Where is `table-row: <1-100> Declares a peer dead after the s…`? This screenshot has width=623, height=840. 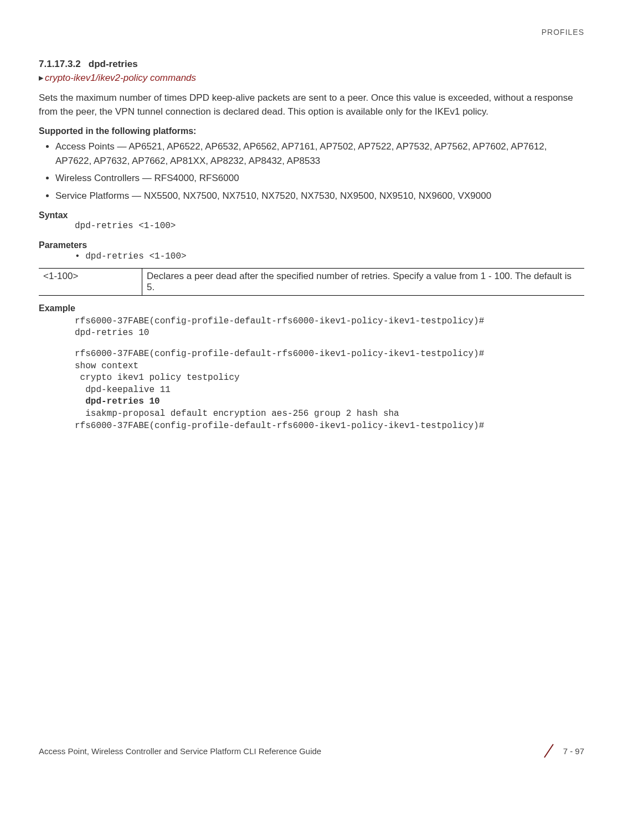
table-row: <1-100> Declares a peer dead after the s… is located at coordinates (311, 281).